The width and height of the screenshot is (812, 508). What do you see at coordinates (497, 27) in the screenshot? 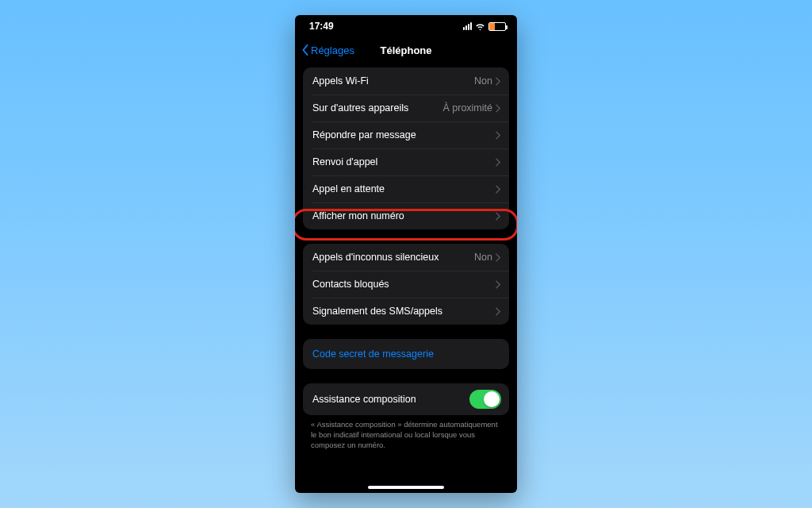
I see `battery-icon` at bounding box center [497, 27].